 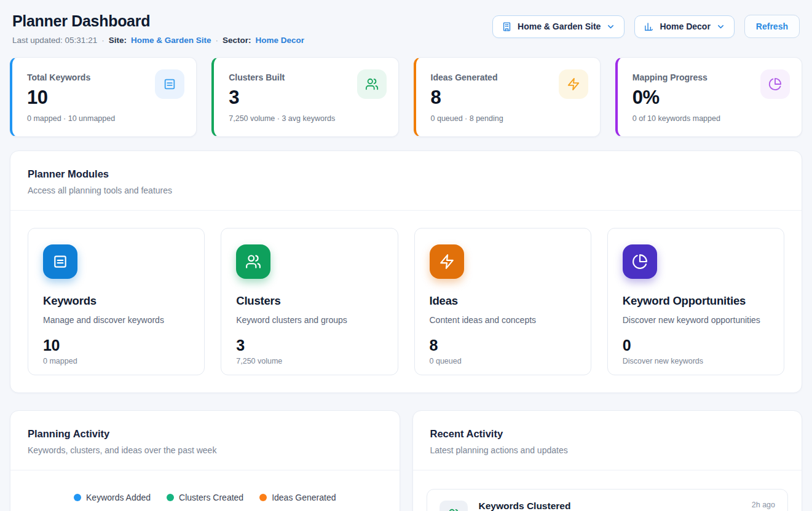 What do you see at coordinates (685, 26) in the screenshot?
I see `sector-dropdown-value: Home Decor` at bounding box center [685, 26].